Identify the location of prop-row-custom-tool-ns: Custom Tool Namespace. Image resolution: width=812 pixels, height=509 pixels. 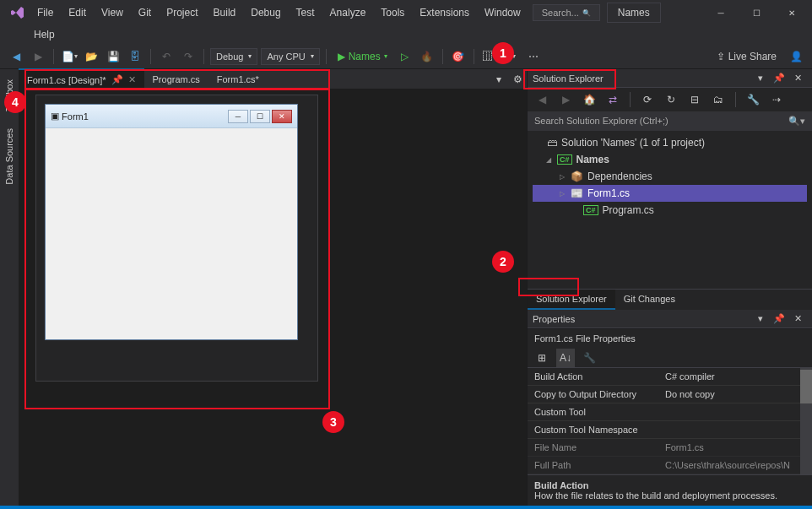
(670, 430).